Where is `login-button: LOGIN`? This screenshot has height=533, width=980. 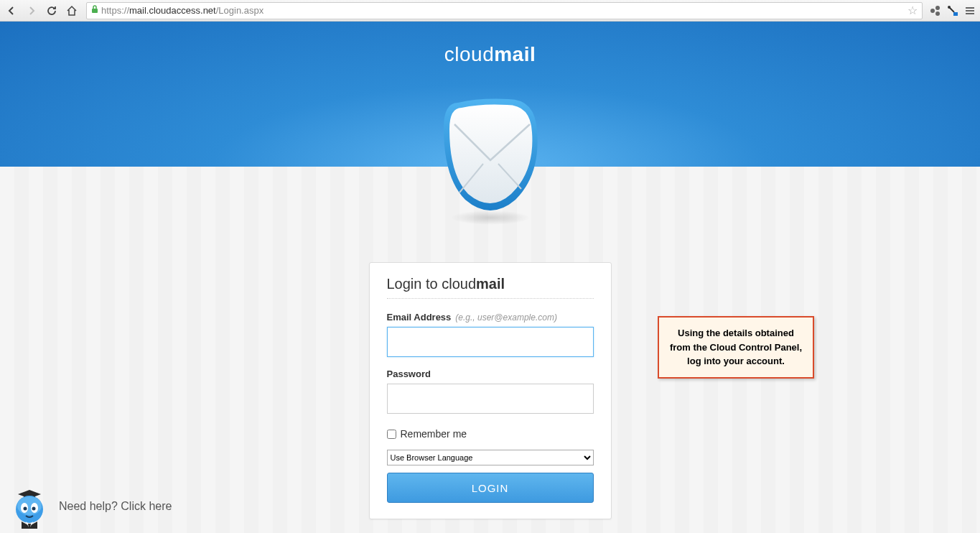 login-button: LOGIN is located at coordinates (490, 488).